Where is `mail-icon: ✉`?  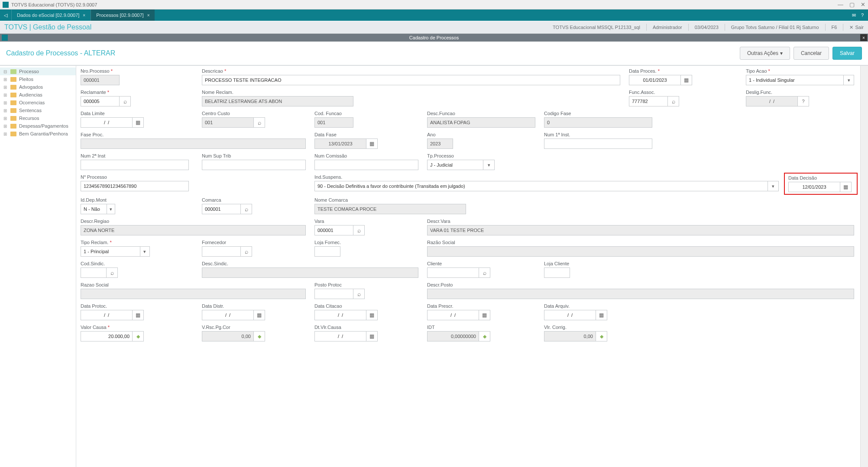
mail-icon: ✉ is located at coordinates (854, 16).